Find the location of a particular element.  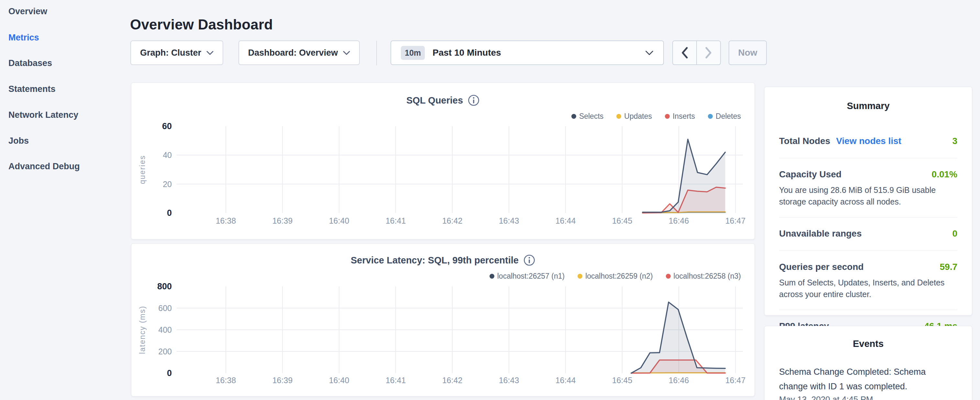

capacity-used-row: Capacity Used 0.01% is located at coordinates (868, 174).